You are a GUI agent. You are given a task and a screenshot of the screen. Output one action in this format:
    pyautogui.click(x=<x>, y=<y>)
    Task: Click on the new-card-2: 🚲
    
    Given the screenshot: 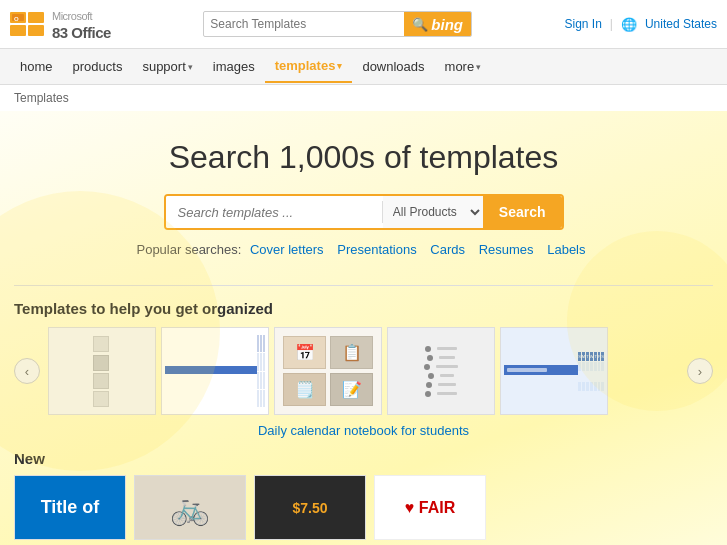 What is the action you would take?
    pyautogui.click(x=190, y=508)
    